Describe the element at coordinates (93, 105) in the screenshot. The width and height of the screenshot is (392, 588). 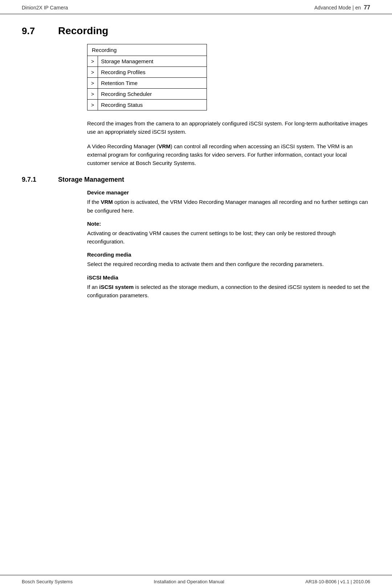
I see `table-arrow-5: >` at that location.